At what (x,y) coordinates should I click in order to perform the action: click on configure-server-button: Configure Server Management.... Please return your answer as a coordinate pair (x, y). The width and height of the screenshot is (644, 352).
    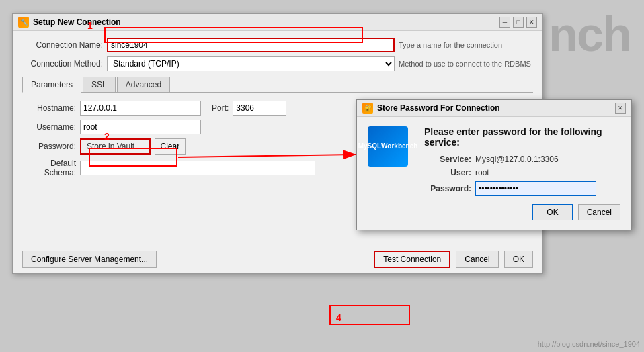
    Looking at the image, I should click on (89, 259).